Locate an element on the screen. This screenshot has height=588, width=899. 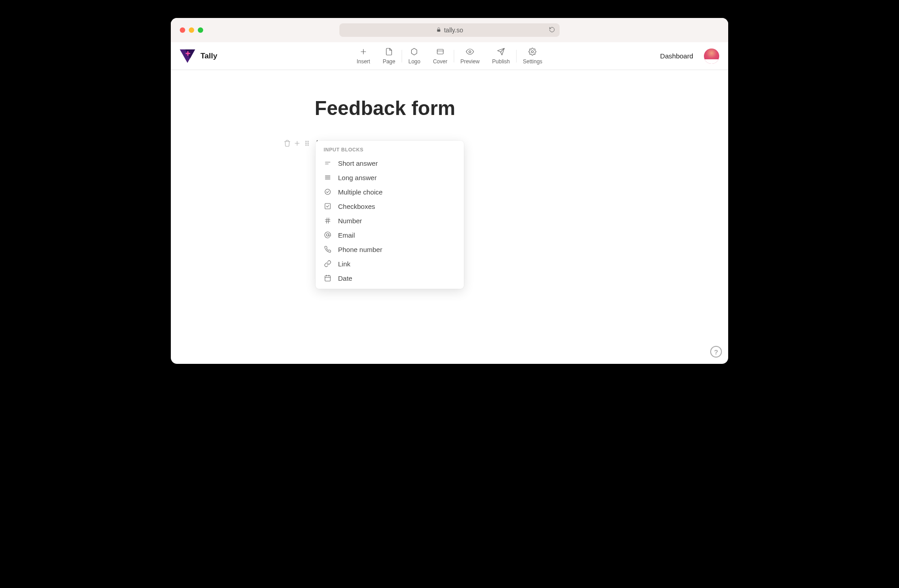
block-controls is located at coordinates (297, 143).